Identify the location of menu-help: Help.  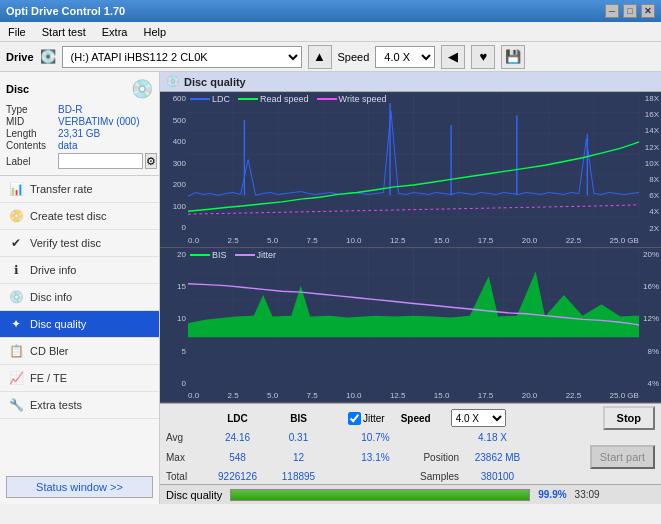
(154, 32).